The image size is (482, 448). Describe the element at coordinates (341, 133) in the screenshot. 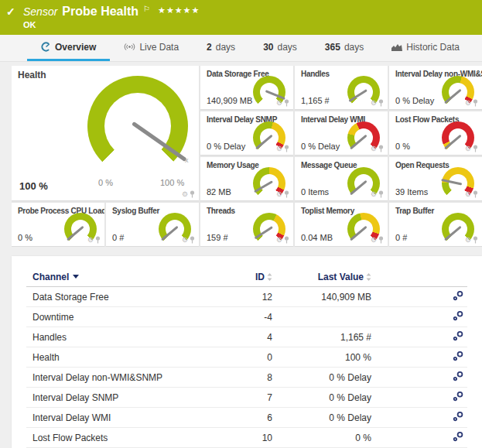

I see `gauge-panel-interval-delay-wmi: Interval Delay WMI0 % Delay⚙` at that location.